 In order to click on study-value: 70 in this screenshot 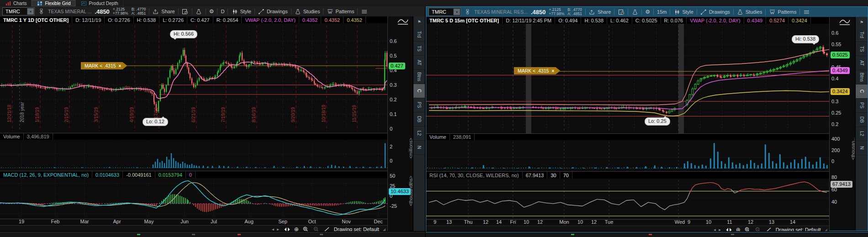, I will do `click(566, 175)`.